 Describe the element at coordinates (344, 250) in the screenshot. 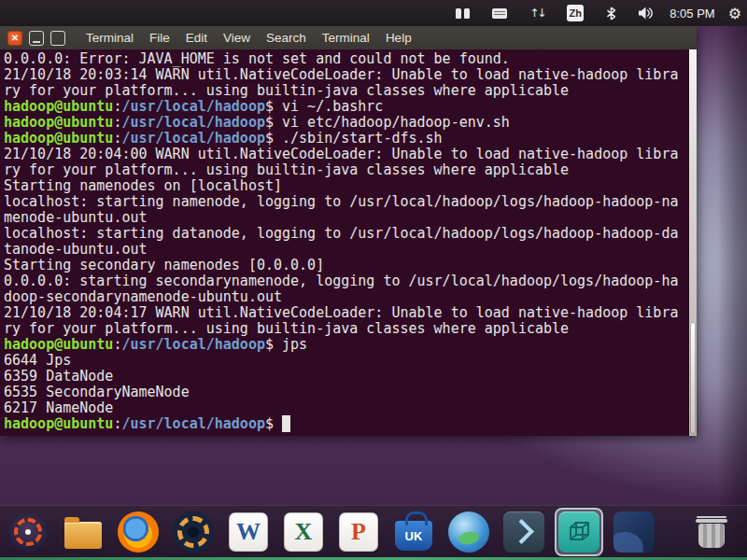

I see `terminal-line: tanode-ubuntu.out` at that location.